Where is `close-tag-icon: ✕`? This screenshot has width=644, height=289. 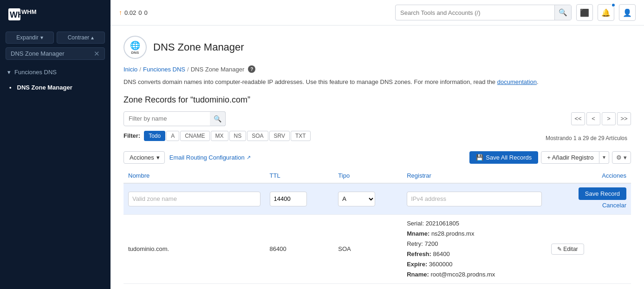
close-tag-icon: ✕ is located at coordinates (97, 54).